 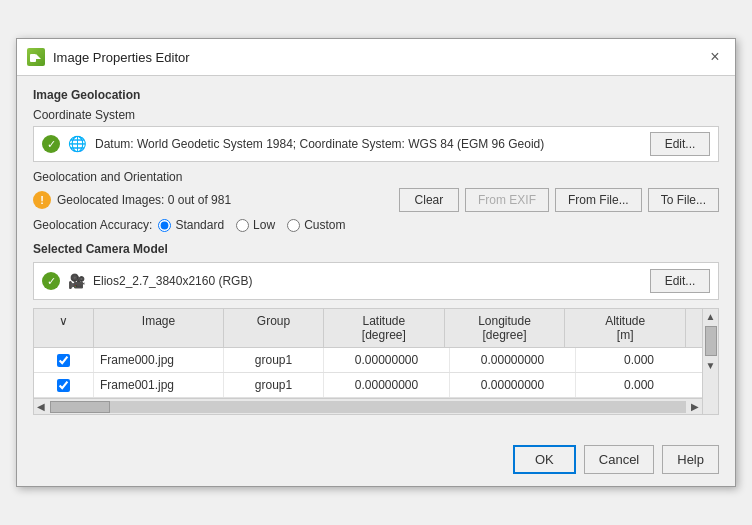 What do you see at coordinates (384, 328) in the screenshot?
I see `col-header-latitude: Latitude[degree]` at bounding box center [384, 328].